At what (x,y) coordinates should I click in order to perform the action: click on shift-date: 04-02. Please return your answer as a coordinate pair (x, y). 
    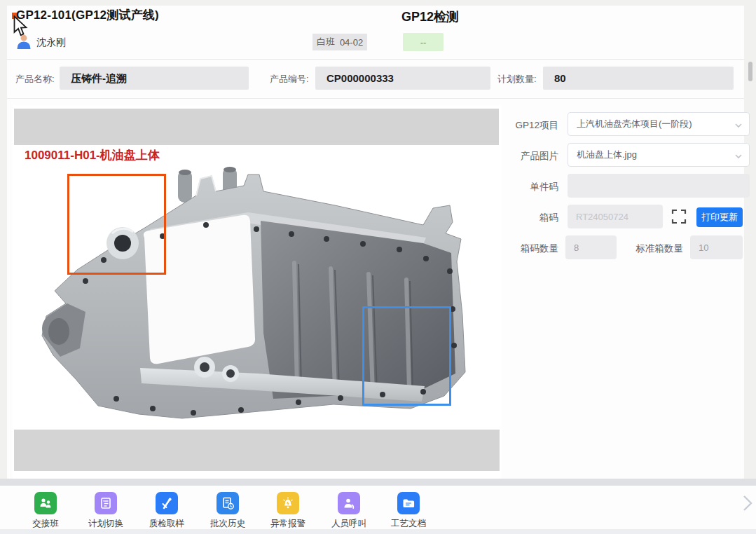
    Looking at the image, I should click on (352, 42).